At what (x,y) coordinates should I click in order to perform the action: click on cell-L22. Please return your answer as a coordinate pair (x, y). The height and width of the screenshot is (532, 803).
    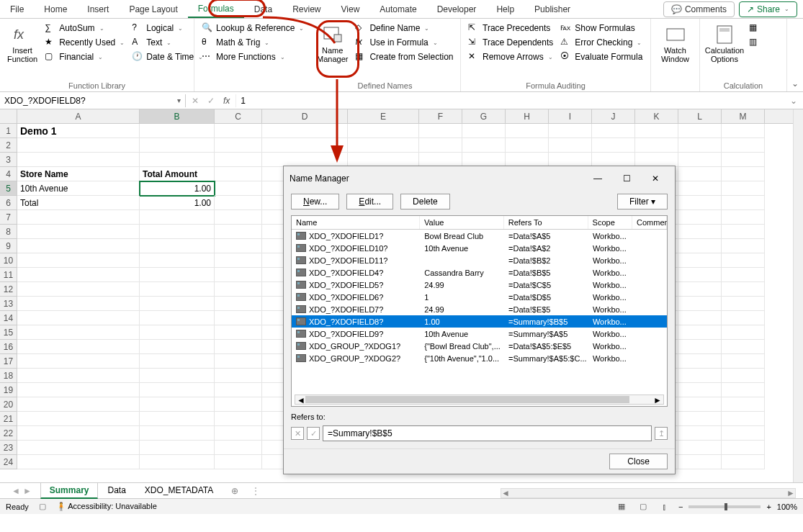
    Looking at the image, I should click on (700, 433).